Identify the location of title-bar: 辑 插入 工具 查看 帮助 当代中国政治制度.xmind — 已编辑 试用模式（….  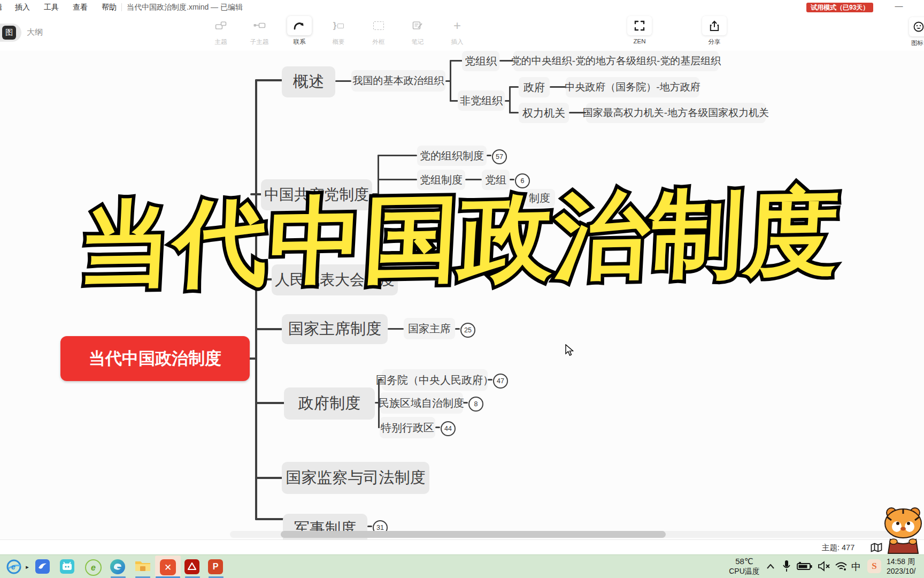
(462, 7).